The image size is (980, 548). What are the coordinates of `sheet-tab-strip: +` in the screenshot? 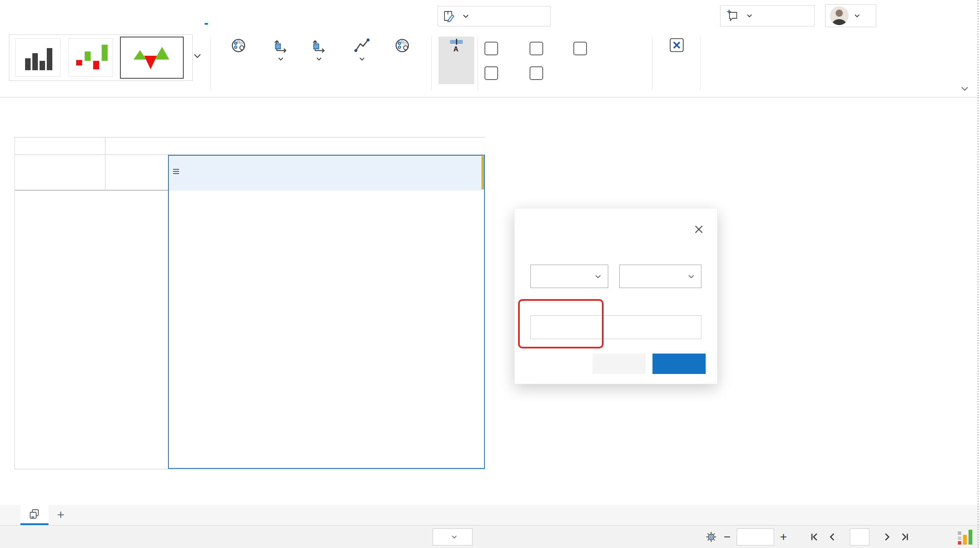 It's located at (490, 515).